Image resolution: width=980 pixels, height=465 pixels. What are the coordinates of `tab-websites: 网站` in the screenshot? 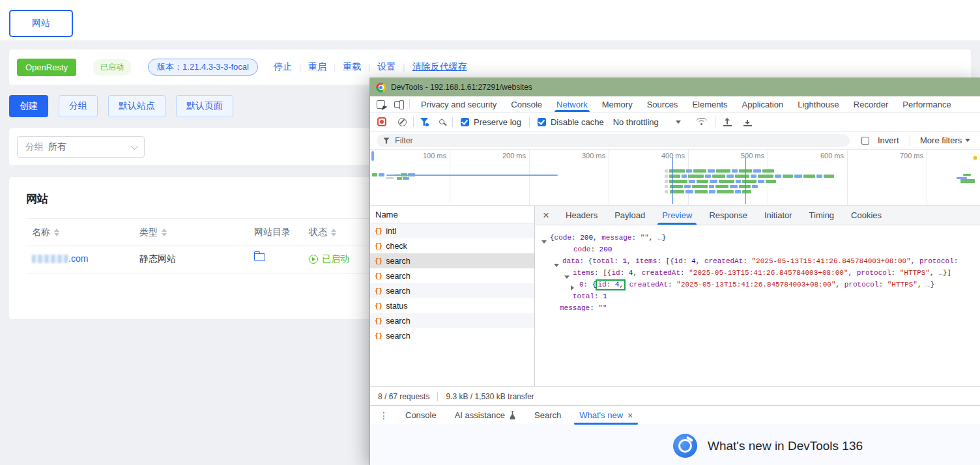 It's located at (41, 23).